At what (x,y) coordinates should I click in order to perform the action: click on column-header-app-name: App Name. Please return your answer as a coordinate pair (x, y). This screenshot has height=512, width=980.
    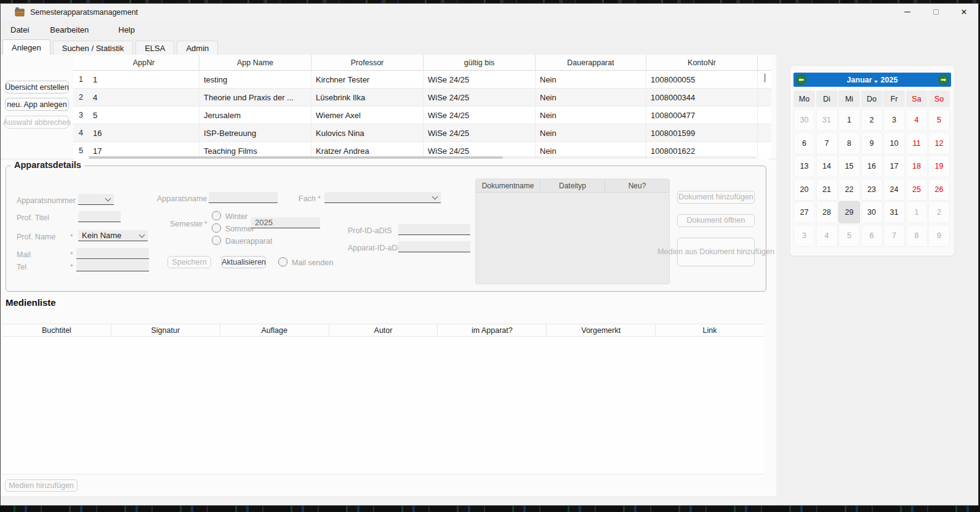
    Looking at the image, I should click on (255, 63).